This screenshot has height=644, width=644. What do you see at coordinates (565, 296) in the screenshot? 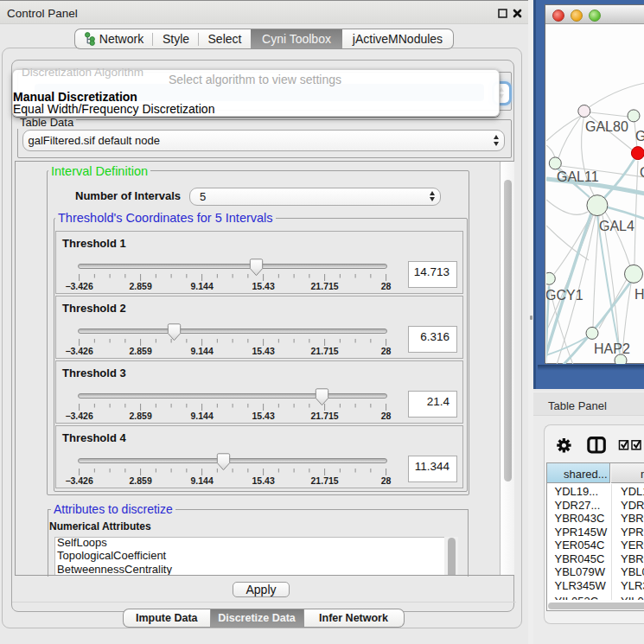
I see `svg-text: GCY1` at bounding box center [565, 296].